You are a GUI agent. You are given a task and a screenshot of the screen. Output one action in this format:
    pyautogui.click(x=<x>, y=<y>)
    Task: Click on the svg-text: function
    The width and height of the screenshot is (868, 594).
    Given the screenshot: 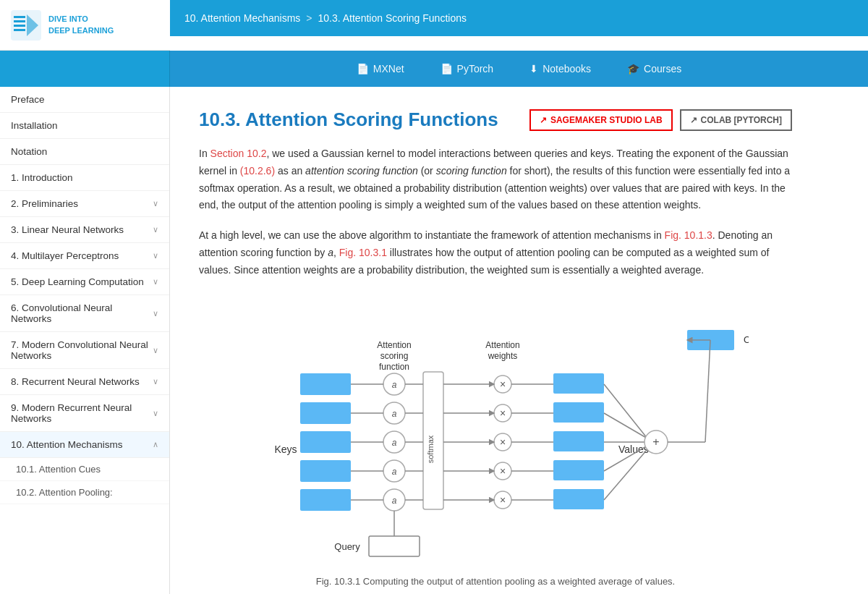 What is the action you would take?
    pyautogui.click(x=394, y=367)
    